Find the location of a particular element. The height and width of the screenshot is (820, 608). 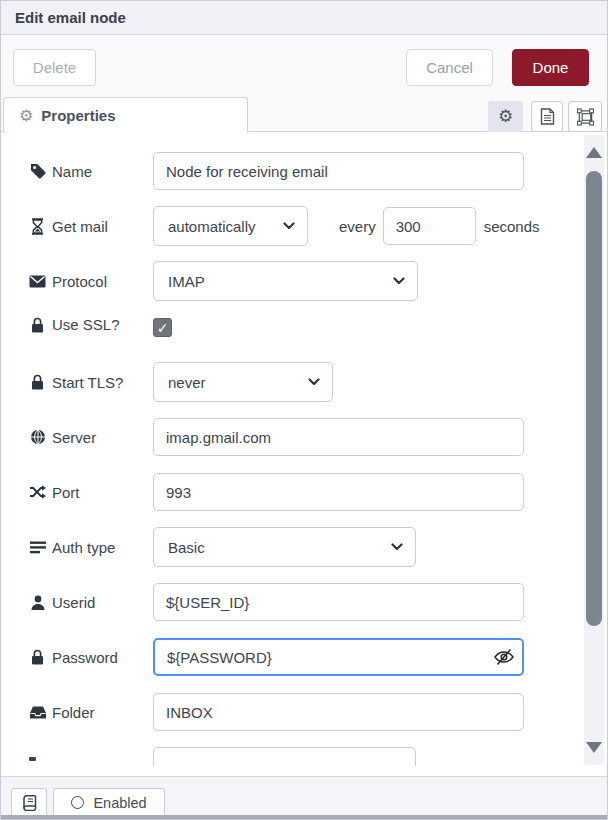

protocol-select: IMAP is located at coordinates (286, 281).